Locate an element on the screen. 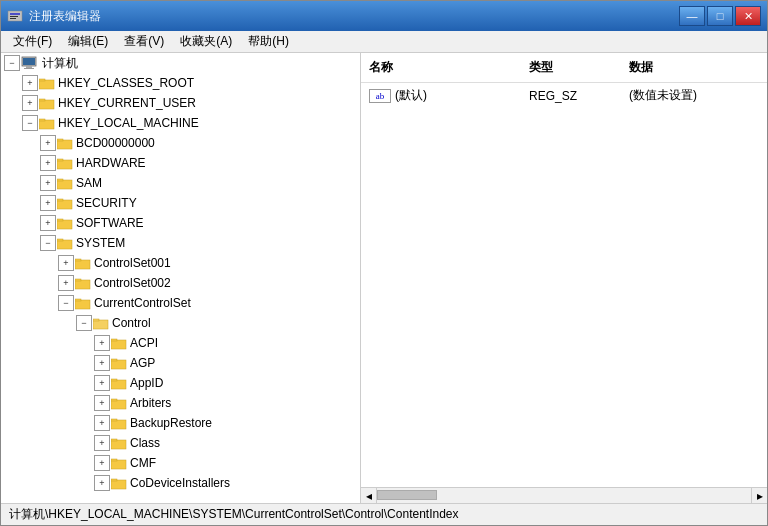  expander-bcd: + is located at coordinates (48, 143).